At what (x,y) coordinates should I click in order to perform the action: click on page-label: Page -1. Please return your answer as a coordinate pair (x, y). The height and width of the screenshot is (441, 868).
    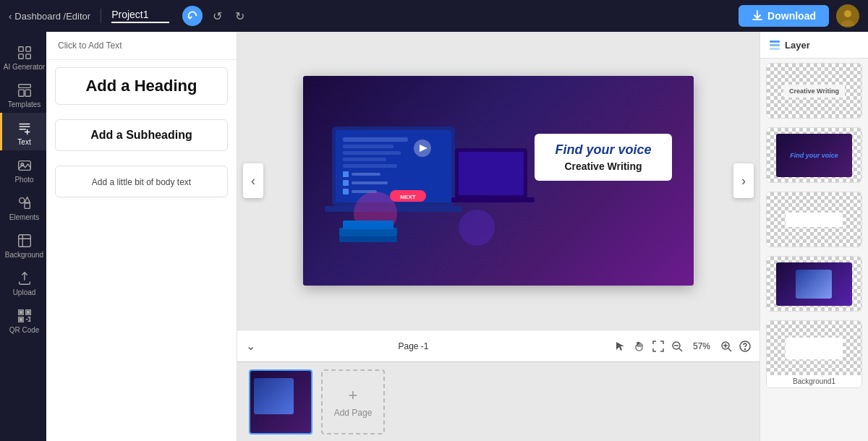
    Looking at the image, I should click on (423, 346).